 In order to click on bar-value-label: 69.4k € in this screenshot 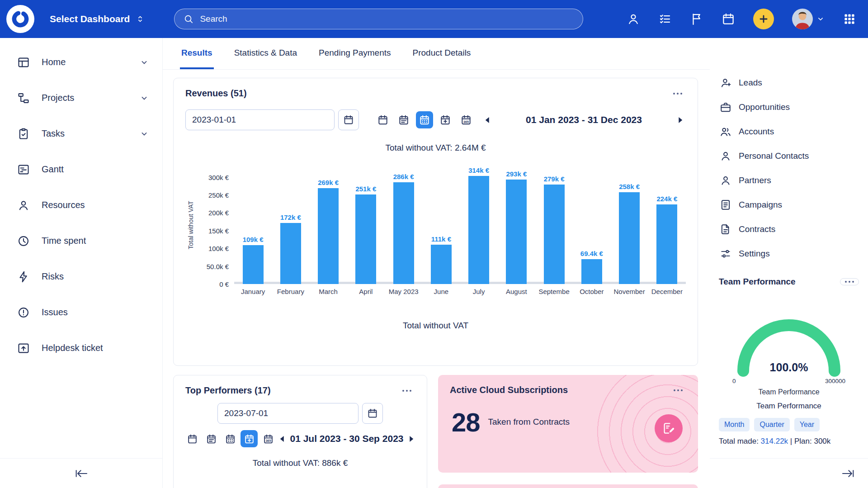, I will do `click(592, 253)`.